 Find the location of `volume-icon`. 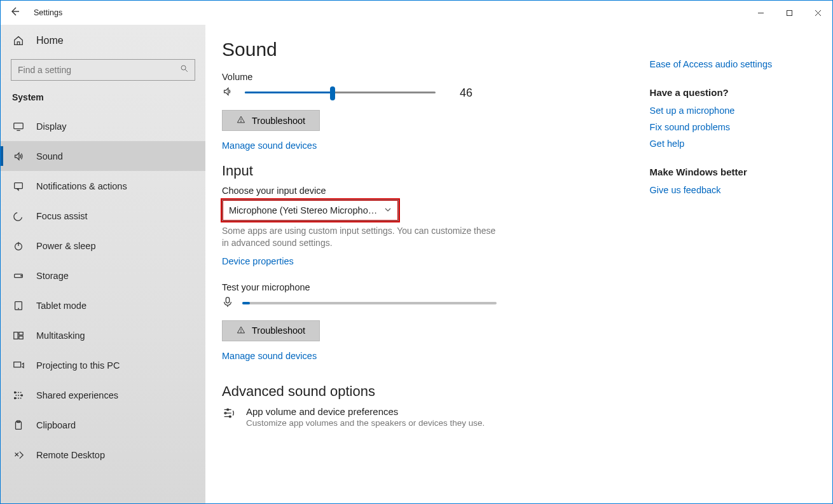

volume-icon is located at coordinates (228, 93).